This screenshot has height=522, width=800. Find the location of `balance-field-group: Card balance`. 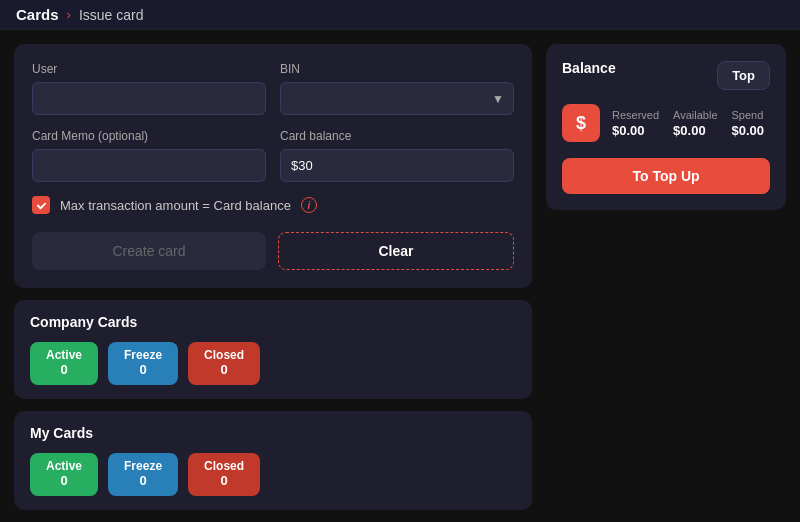

balance-field-group: Card balance is located at coordinates (397, 156).